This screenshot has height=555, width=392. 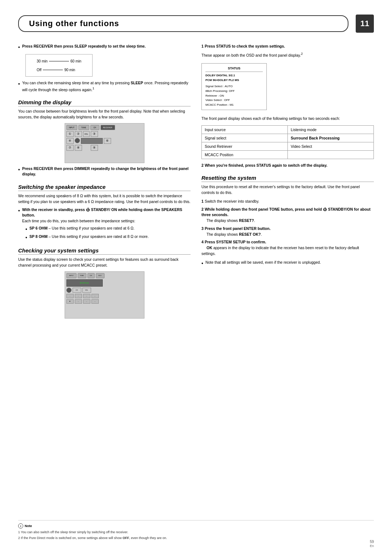 I want to click on table-cell-2-2: Surround Back Processing, so click(x=331, y=138).